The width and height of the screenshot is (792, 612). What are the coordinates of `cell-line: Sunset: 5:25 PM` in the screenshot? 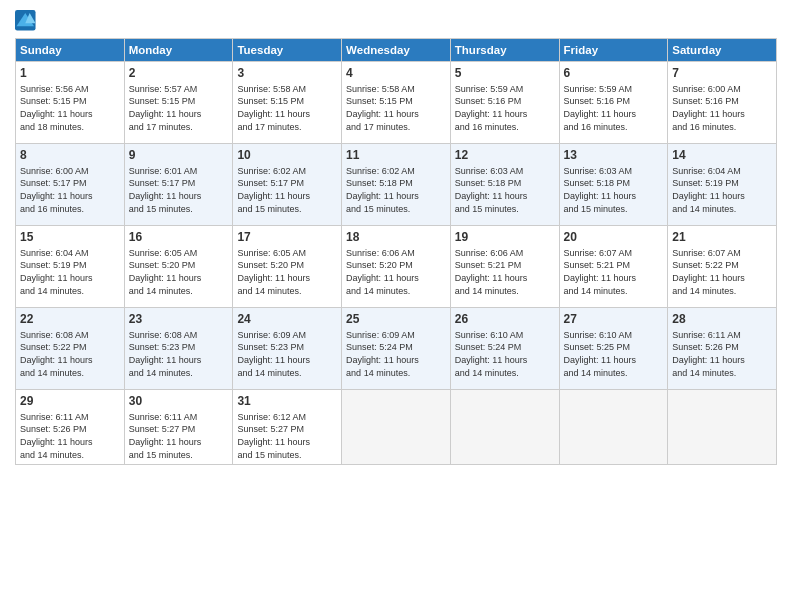 It's located at (614, 348).